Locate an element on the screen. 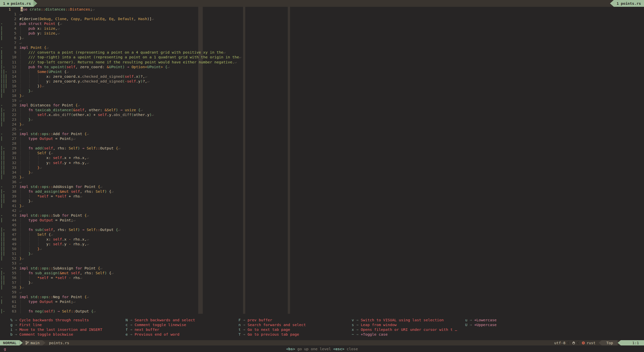  line-number: 9 is located at coordinates (12, 52).